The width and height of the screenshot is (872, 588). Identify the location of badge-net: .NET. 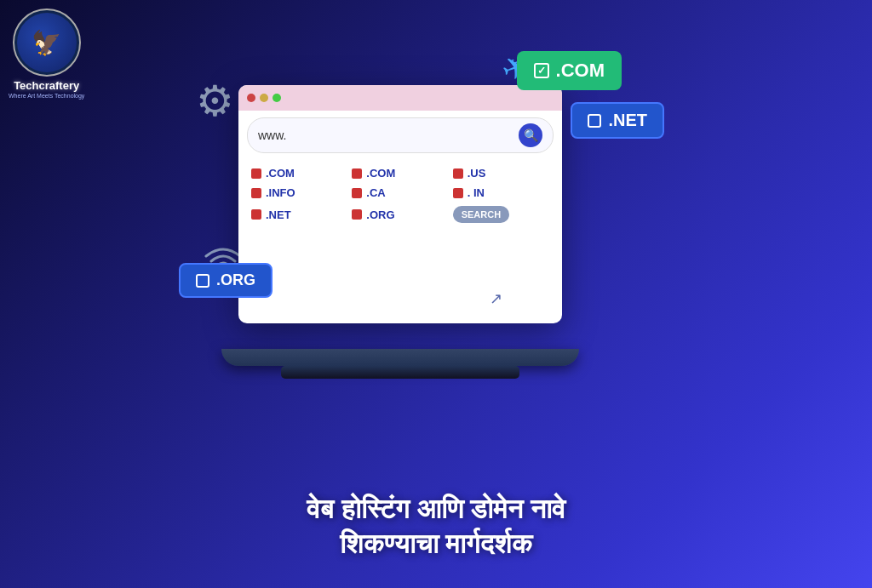
(617, 121).